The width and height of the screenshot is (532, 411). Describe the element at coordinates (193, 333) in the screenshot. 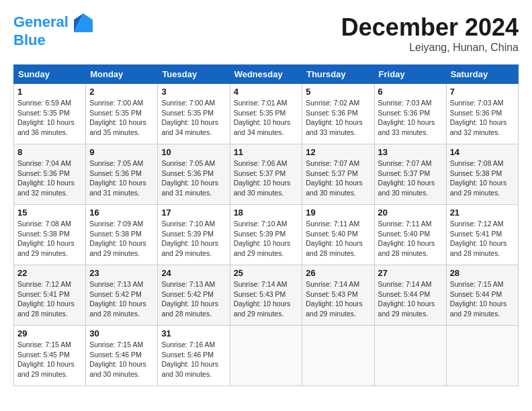

I see `day-number: 31` at that location.